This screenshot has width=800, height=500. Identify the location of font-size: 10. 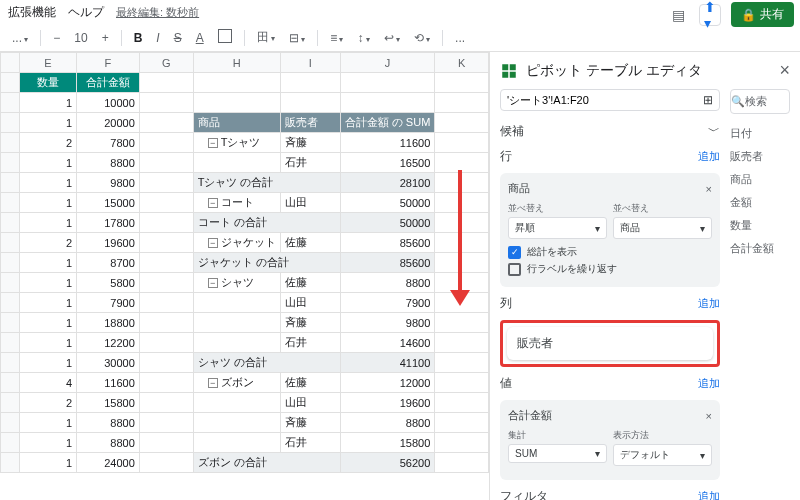
(80, 38).